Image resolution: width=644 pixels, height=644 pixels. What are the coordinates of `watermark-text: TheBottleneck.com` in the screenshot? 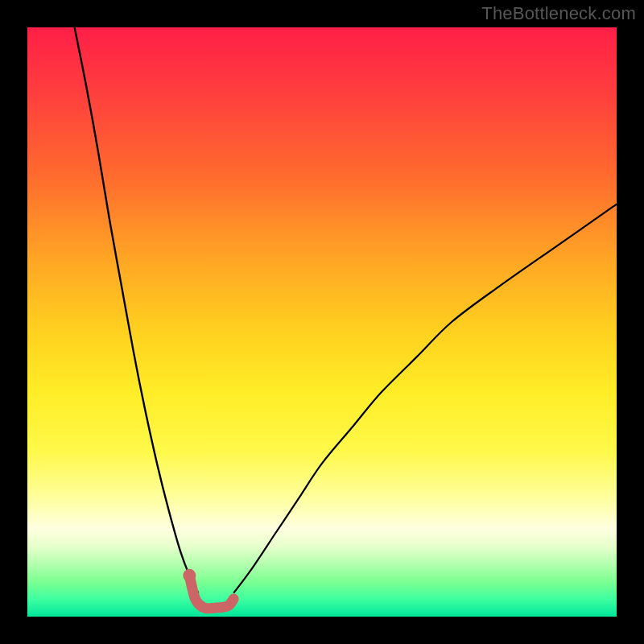 It's located at (559, 14).